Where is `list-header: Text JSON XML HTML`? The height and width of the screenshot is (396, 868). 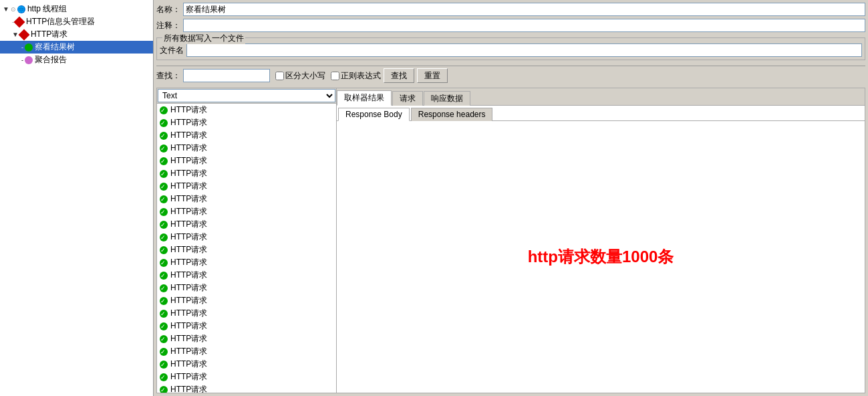 list-header: Text JSON XML HTML is located at coordinates (247, 96).